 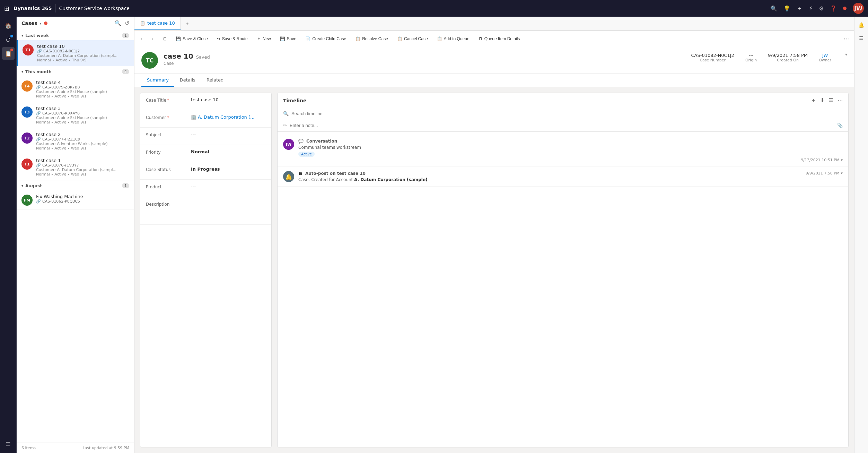 I want to click on field-value-description: ---, so click(x=228, y=204).